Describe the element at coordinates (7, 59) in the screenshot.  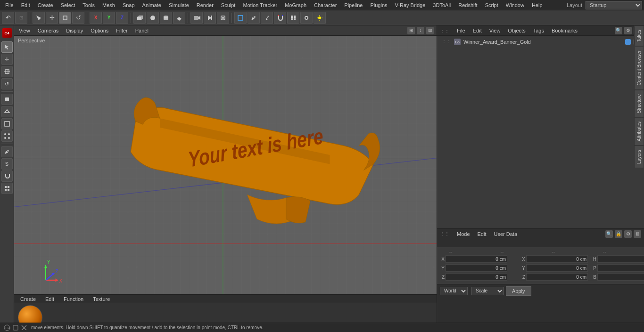
I see `move-mode-button: ✛` at that location.